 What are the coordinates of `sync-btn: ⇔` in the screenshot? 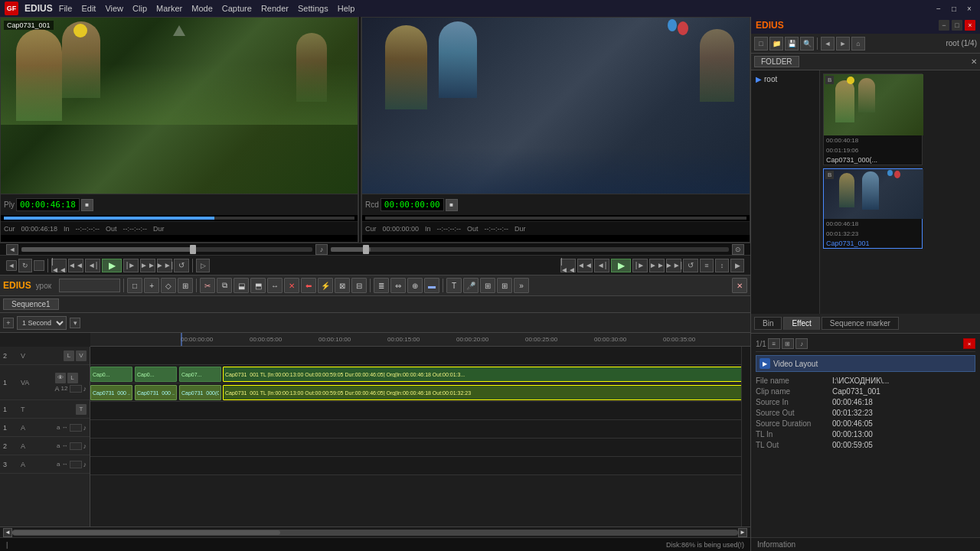 It's located at (398, 285).